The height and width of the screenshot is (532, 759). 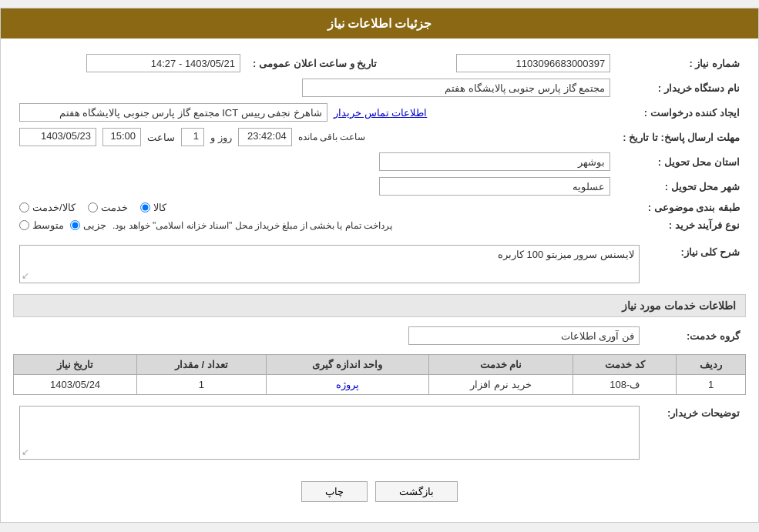 I want to click on creator-label: ایجاد کننده درخواست :, so click(x=681, y=112).